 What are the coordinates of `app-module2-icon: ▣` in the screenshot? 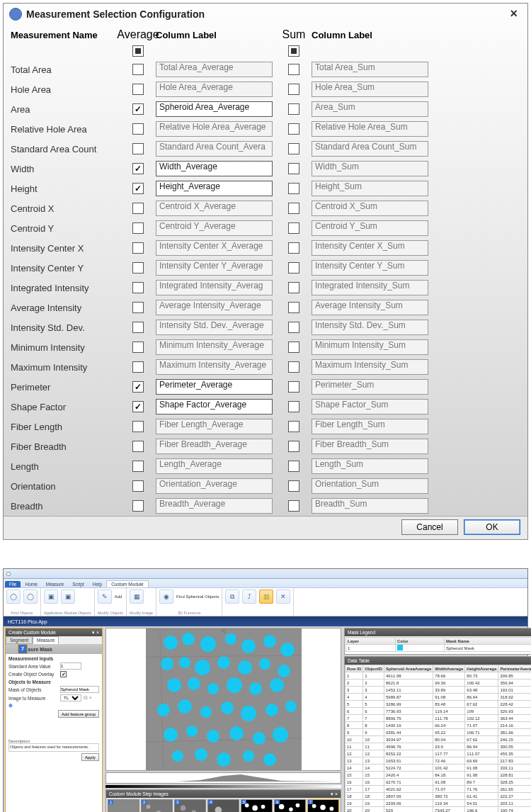 It's located at (68, 597).